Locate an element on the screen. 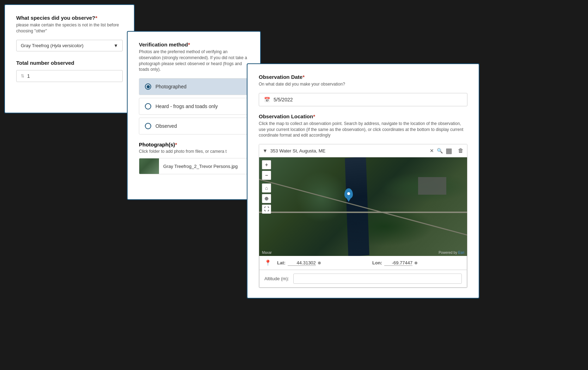  species-title: What species did you observe?* is located at coordinates (69, 18).